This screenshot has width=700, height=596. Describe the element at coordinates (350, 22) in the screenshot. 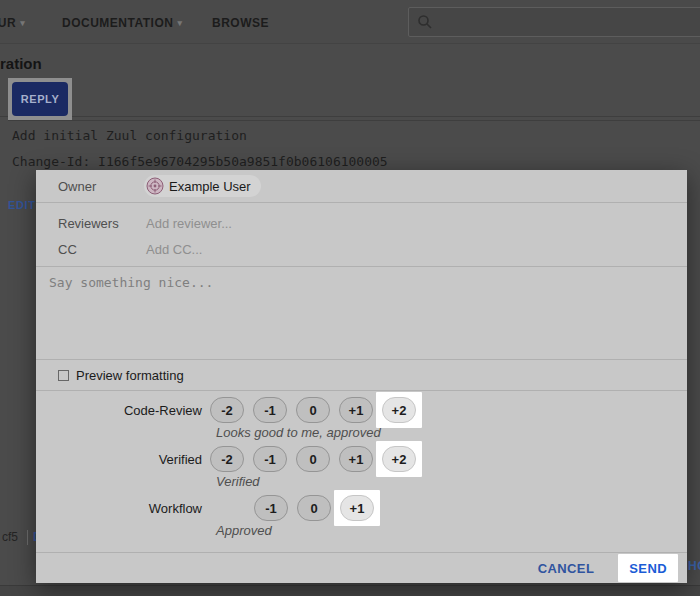

I see `top-app-bar: OUR▾ DOCUMENTATION▾ BROWSE` at that location.